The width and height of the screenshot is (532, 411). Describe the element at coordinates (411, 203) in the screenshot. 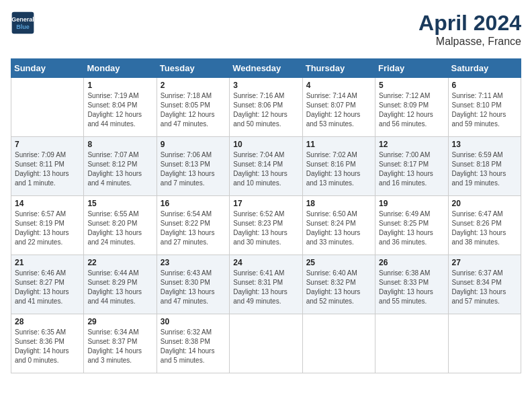

I see `day-number: 19` at that location.